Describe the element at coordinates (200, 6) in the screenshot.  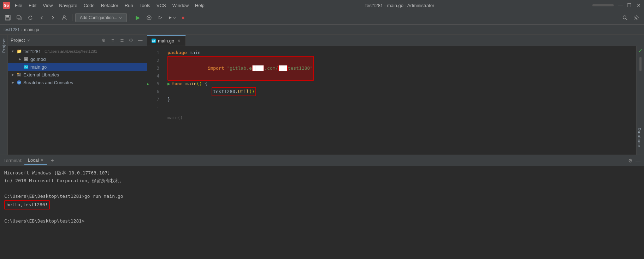
I see `menu-help: Help` at that location.